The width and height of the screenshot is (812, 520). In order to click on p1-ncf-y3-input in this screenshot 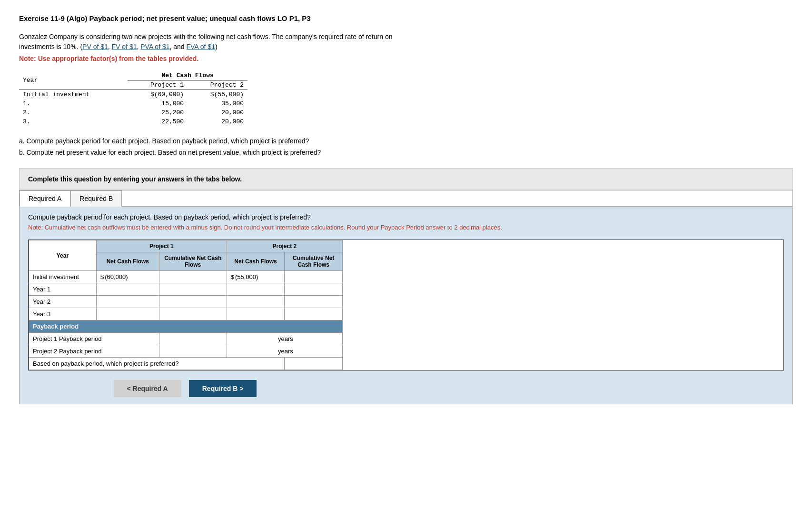, I will do `click(128, 314)`.